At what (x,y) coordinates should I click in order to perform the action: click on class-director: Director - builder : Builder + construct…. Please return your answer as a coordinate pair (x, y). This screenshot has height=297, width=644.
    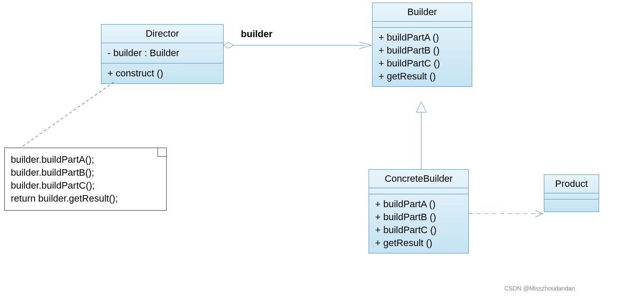
    Looking at the image, I should click on (162, 54).